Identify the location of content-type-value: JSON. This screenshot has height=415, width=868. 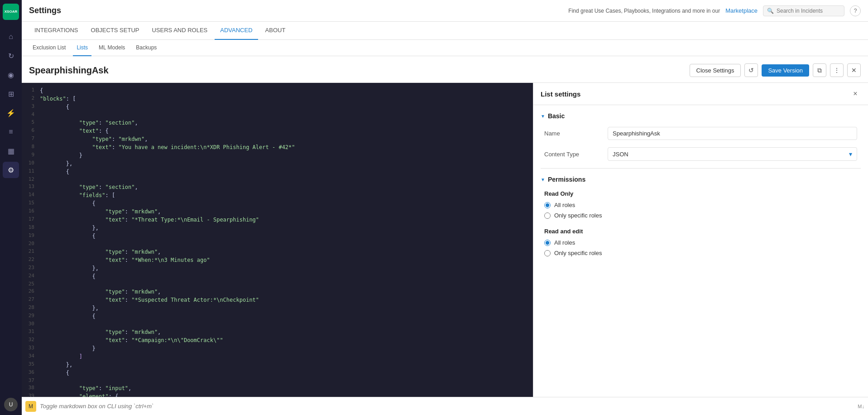
(731, 154).